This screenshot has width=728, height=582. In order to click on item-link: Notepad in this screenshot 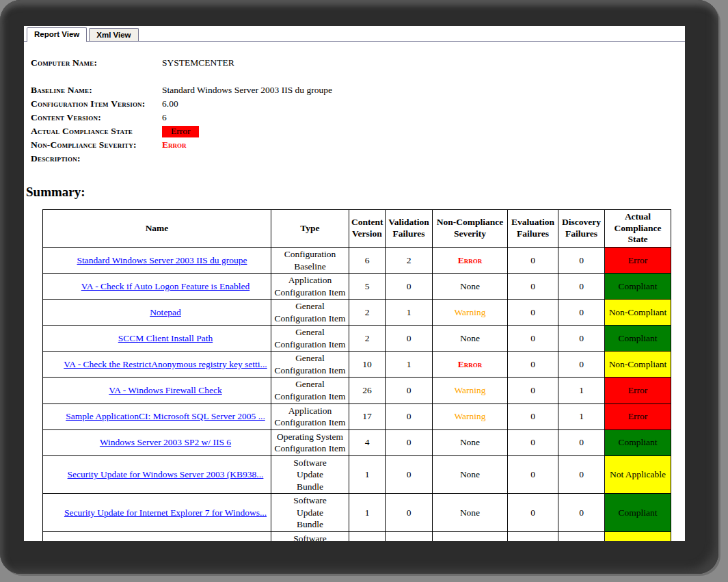, I will do `click(165, 312)`.